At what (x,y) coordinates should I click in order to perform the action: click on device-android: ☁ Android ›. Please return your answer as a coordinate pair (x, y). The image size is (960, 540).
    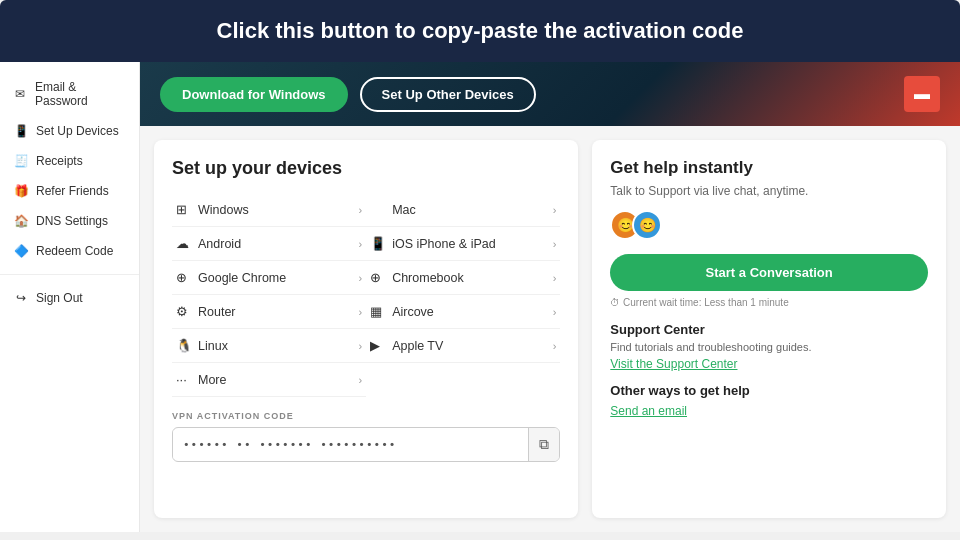
    Looking at the image, I should click on (269, 244).